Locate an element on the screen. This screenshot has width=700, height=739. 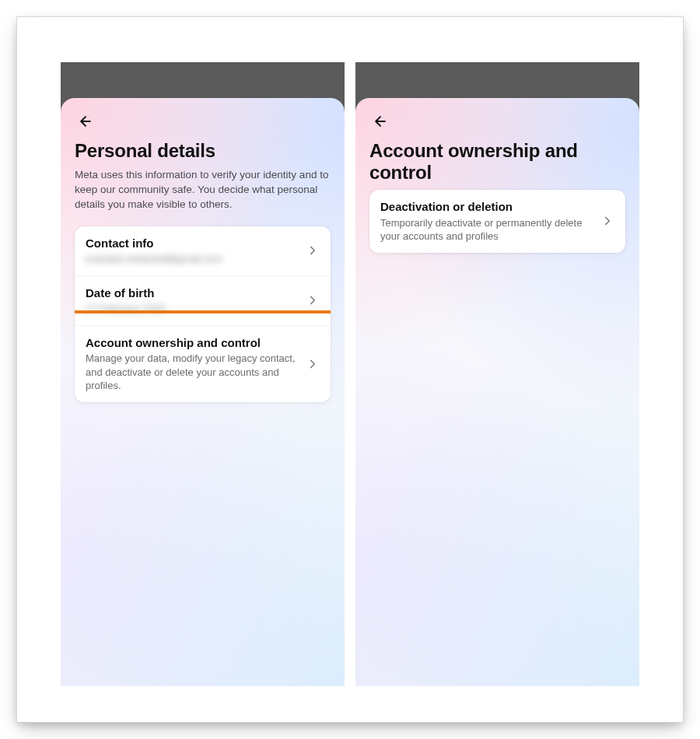
row-account-ownership: Account ownership and control Manage you… is located at coordinates (202, 364).